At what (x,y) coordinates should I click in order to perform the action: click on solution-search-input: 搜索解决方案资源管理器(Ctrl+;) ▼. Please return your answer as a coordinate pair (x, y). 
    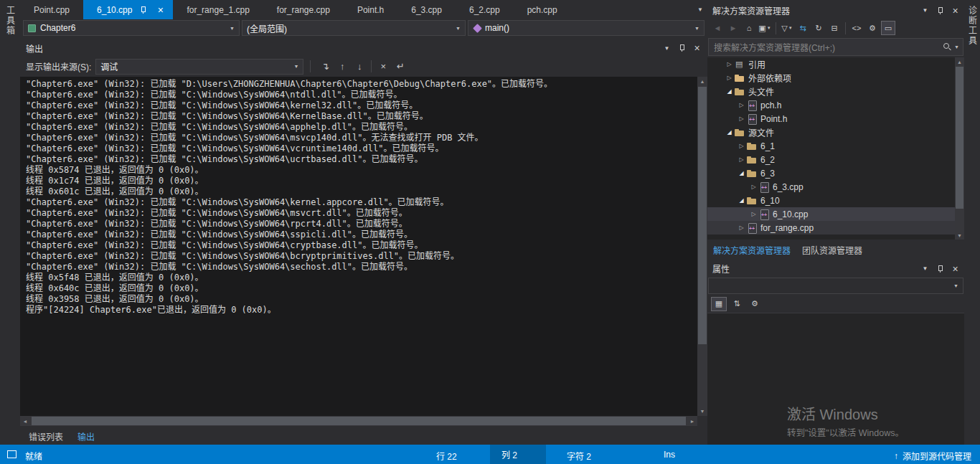
    Looking at the image, I should click on (836, 47).